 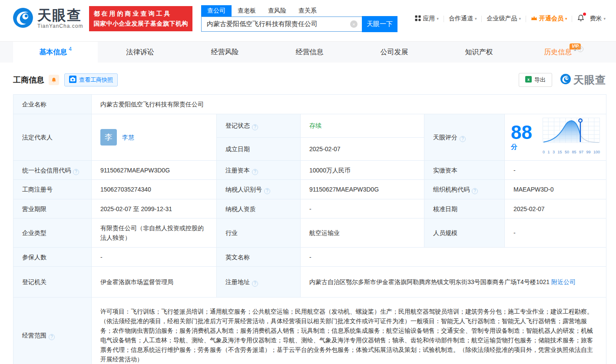 I want to click on company-tabbar: 基本信息 4 法律诉讼 经营风险 经营信息 公司发展 知识产权 VIP 历史信息…, so click(x=308, y=52).